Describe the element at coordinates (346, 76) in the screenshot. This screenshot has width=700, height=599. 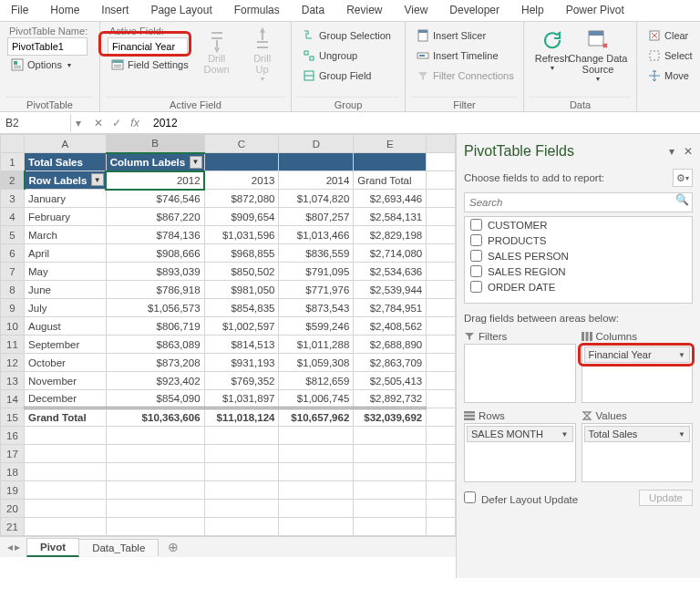
I see `group-field-button: Group Field` at that location.